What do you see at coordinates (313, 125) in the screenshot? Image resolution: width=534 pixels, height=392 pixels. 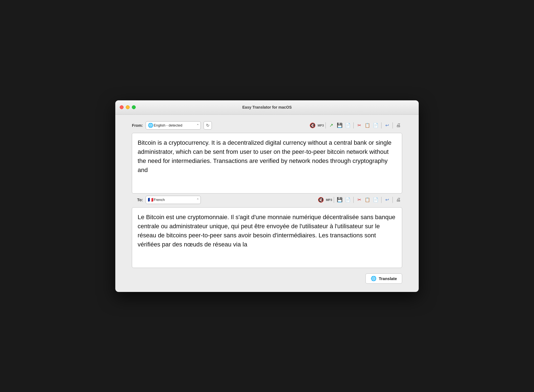 I see `from-speaker-button: 🔇` at bounding box center [313, 125].